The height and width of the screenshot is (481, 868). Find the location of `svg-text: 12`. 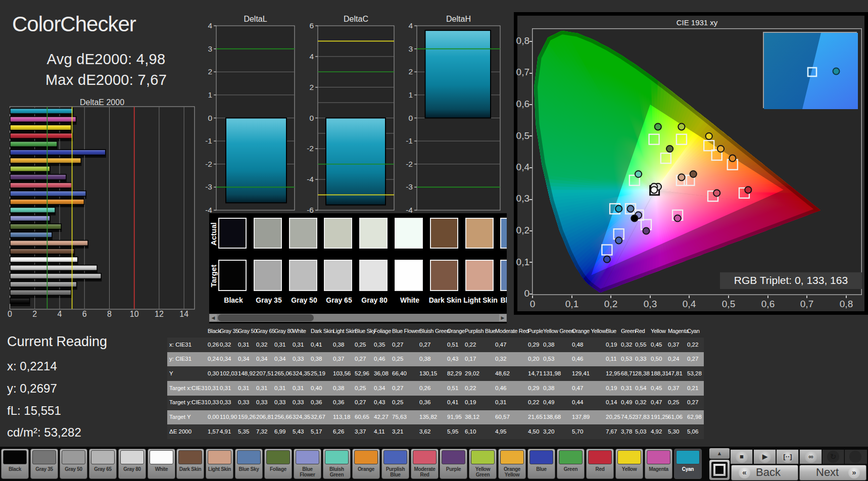

svg-text: 12 is located at coordinates (159, 314).